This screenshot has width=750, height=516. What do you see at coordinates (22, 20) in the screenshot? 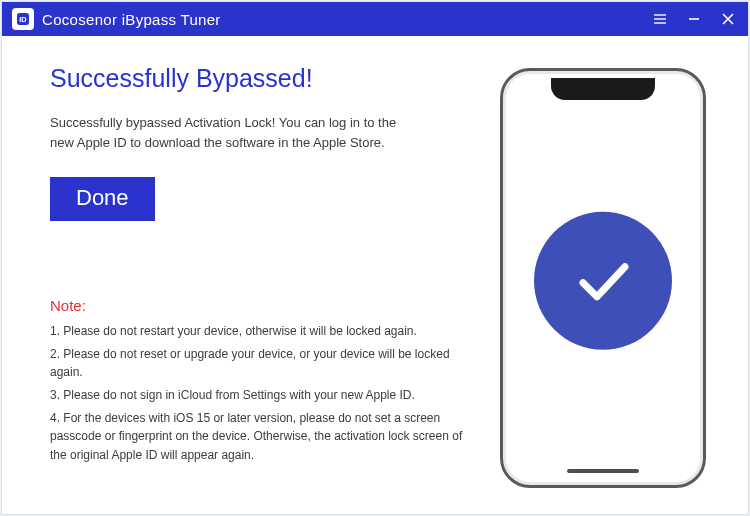
I see `svg-text: ID` at bounding box center [22, 20].